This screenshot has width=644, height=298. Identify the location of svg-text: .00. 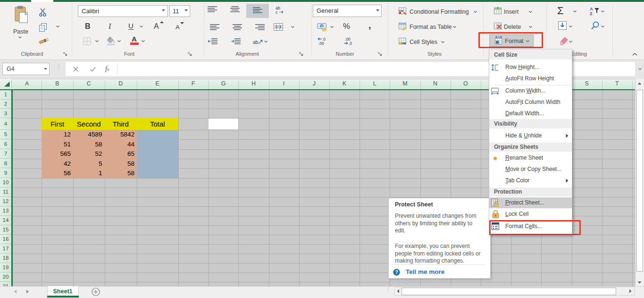
(321, 43).